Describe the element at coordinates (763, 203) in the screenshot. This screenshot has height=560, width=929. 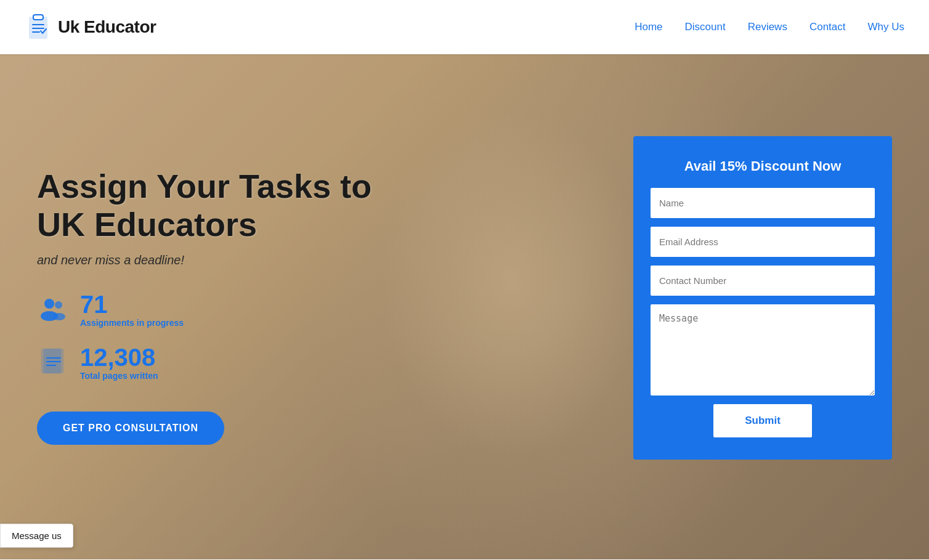
I see `name-input` at that location.